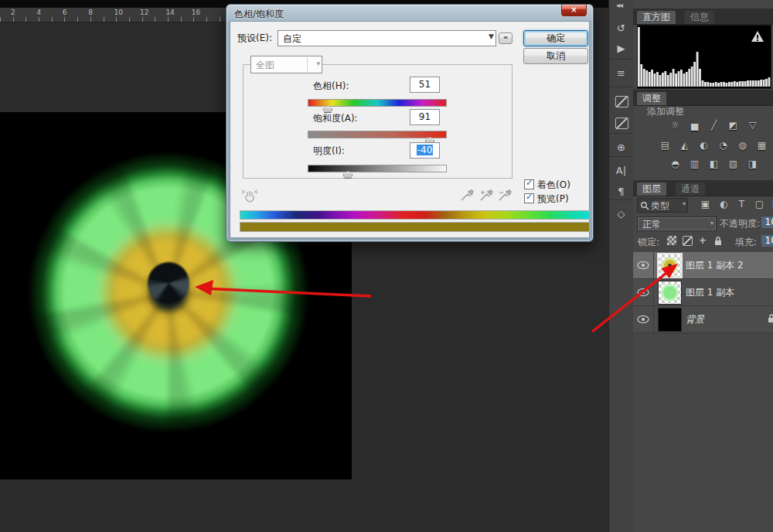 This screenshot has width=773, height=532. Describe the element at coordinates (331, 87) in the screenshot. I see `hue-slider-label: 色相(H):` at that location.